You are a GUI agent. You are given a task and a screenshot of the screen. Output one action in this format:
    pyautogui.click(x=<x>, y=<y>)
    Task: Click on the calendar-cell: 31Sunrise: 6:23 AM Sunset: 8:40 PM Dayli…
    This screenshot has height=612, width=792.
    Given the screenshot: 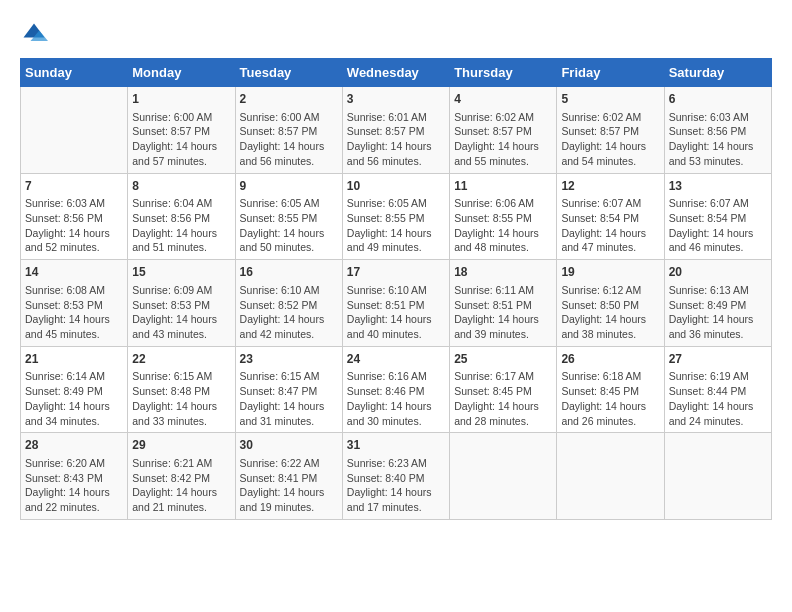 What is the action you would take?
    pyautogui.click(x=396, y=476)
    